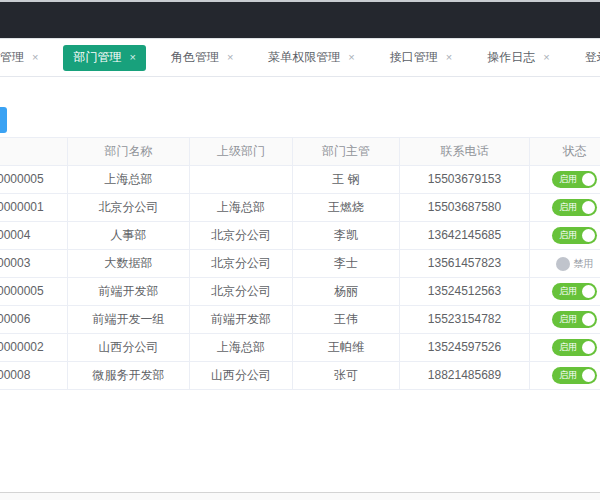 The width and height of the screenshot is (600, 500). Describe the element at coordinates (34, 376) in the screenshot. I see `cell-department-id: 00008` at that location.